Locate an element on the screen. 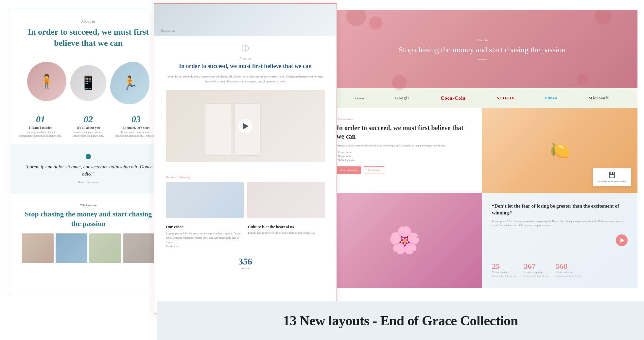 Image resolution: width=644 pixels, height=340 pixels. logo-microsoft: Microsoft is located at coordinates (599, 98).